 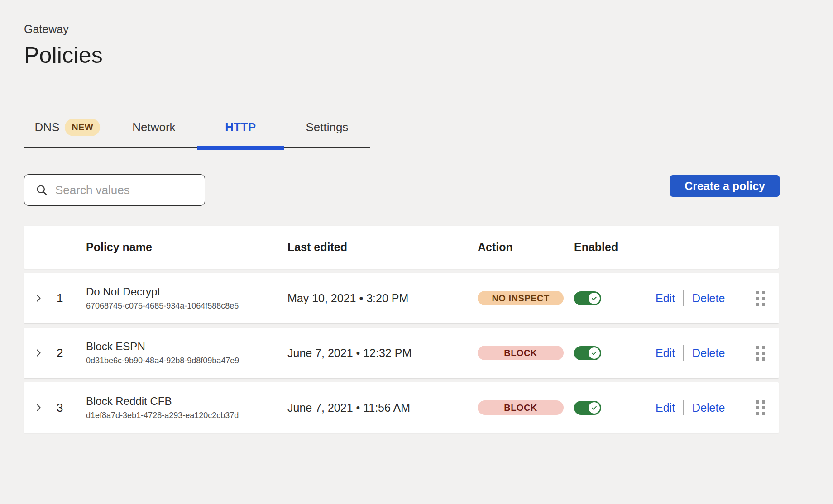 What do you see at coordinates (401, 353) in the screenshot?
I see `table-row: 2 Block ESPN 0d31be6c-9b90-48a4-92b8-9d8…` at bounding box center [401, 353].